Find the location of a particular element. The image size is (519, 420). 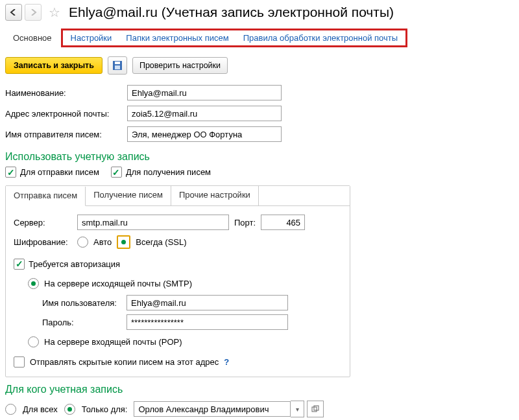

sender-label: Имя отправителя писем: is located at coordinates (66, 135).